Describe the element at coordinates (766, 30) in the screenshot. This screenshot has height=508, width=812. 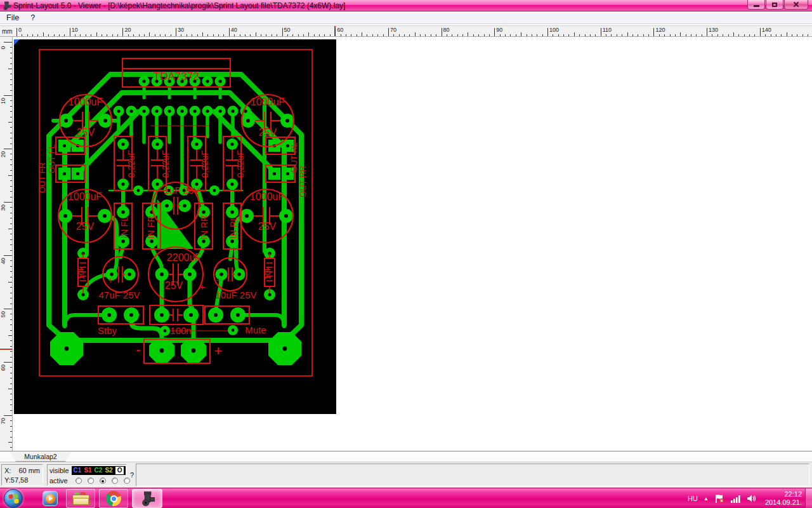
I see `ruler-label: 140` at that location.